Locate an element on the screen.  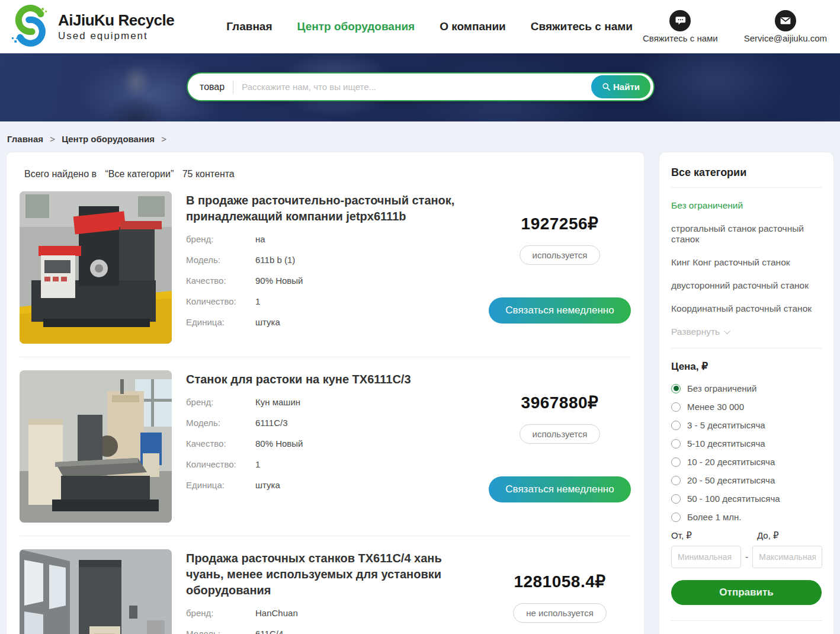
contact-email: Service@aijiuku.com is located at coordinates (786, 27).